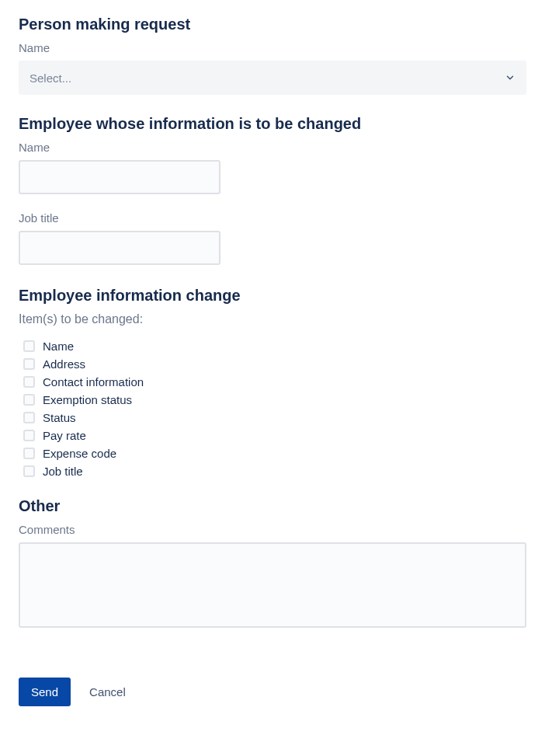 Image resolution: width=545 pixels, height=756 pixels. What do you see at coordinates (275, 435) in the screenshot?
I see `list-item: Pay rate` at bounding box center [275, 435].